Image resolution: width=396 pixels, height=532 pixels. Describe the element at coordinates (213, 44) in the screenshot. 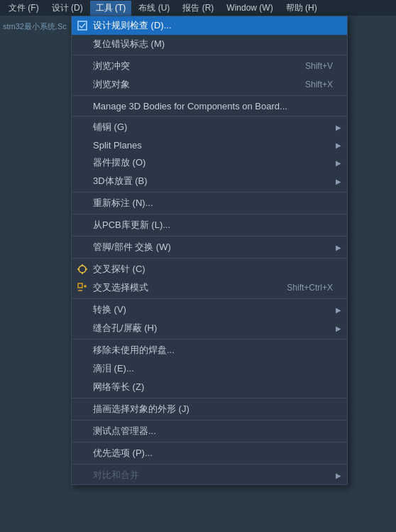

I see `reset-error-label: 复位错误标志 (M)` at that location.